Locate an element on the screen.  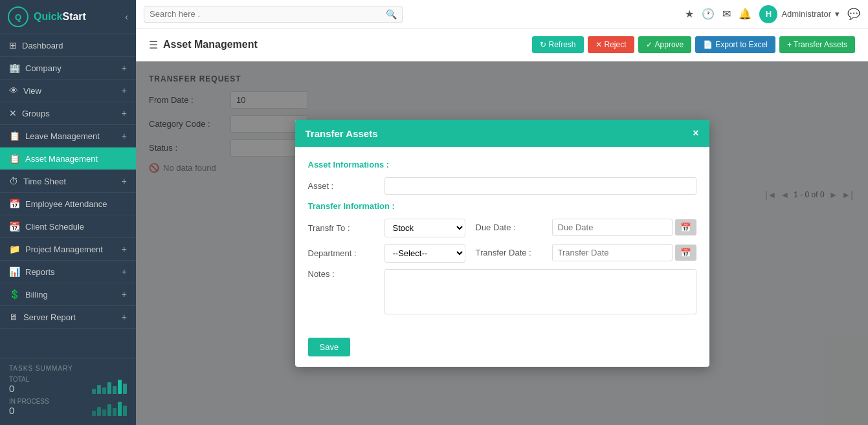
sidebar-collapse-button: ‹ is located at coordinates (127, 17).